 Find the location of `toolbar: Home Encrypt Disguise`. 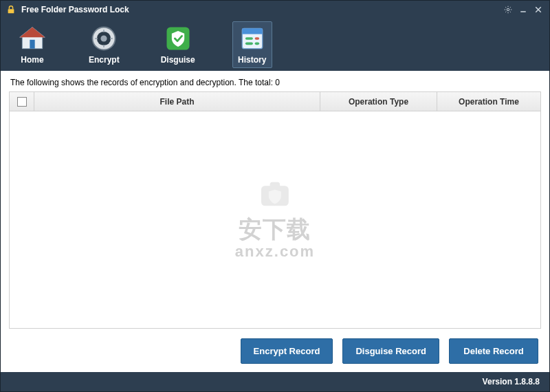

toolbar: Home Encrypt Disguise is located at coordinates (275, 45).